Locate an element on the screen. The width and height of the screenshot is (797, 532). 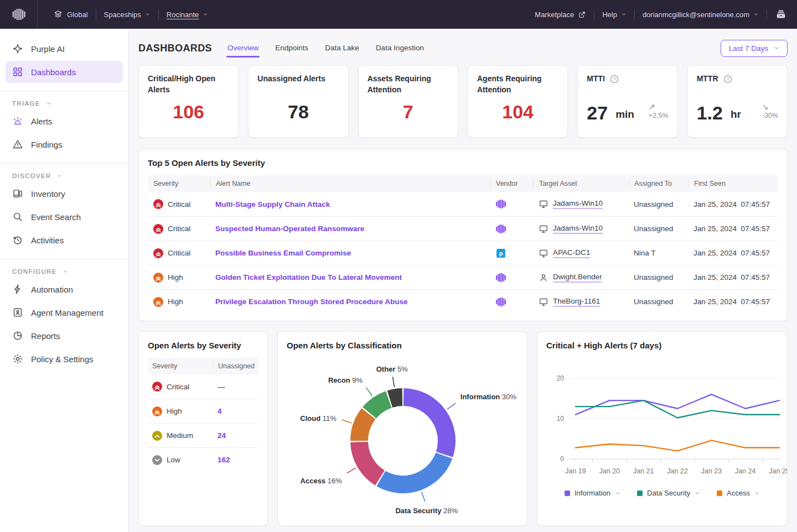
delta-value: +2.5% is located at coordinates (659, 116).